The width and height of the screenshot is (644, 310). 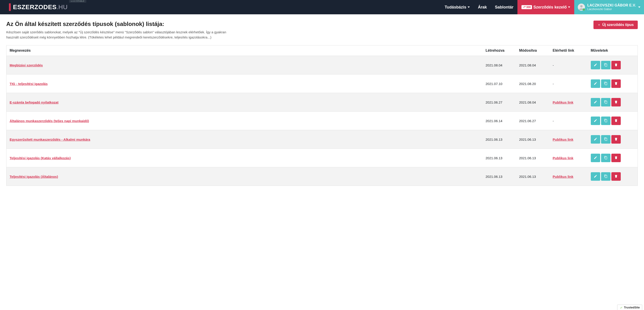 I want to click on template-name-link: Teljesítési igazolás (Általános), so click(x=34, y=176).